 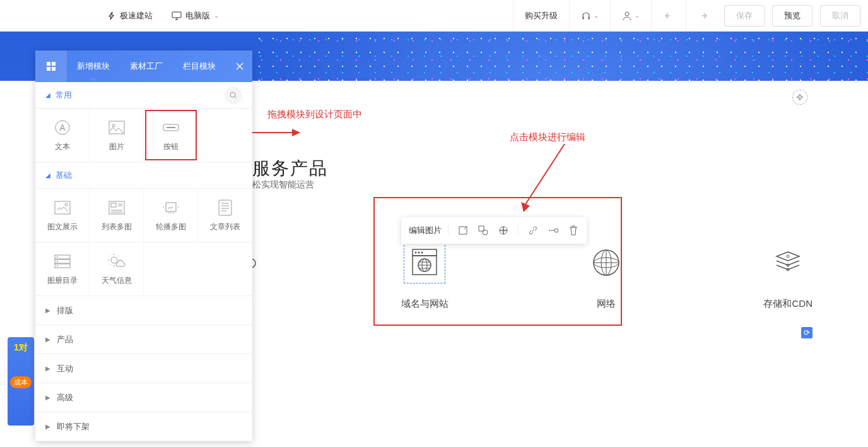 What do you see at coordinates (144, 311) in the screenshot?
I see `category-layout: ▶排版` at bounding box center [144, 311].